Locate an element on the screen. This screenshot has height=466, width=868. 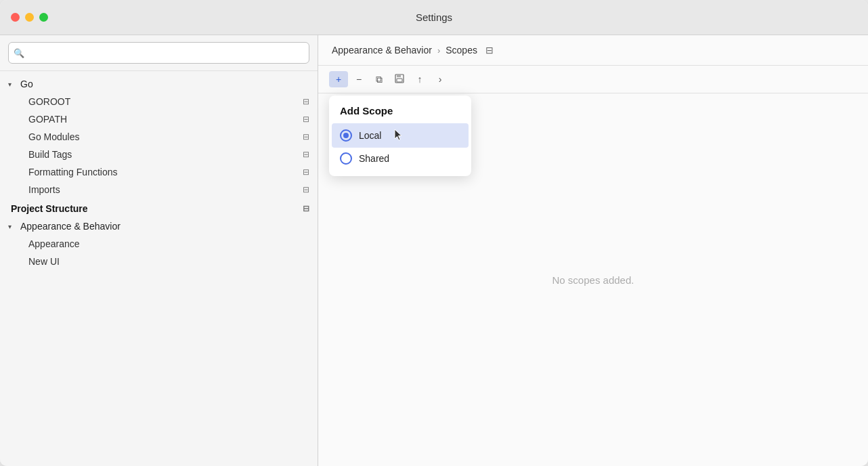
sidebar-group-header-appearance-behavior: ▾ Appearance & Behavior is located at coordinates (158, 226).